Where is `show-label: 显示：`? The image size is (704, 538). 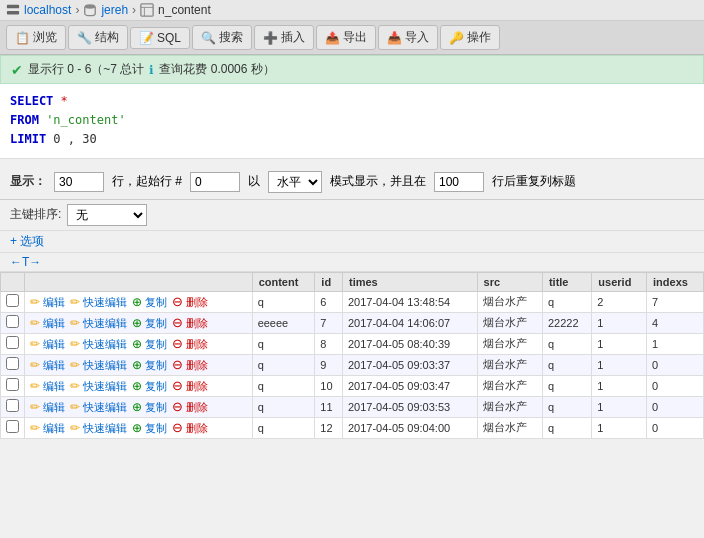
show-label: 显示： is located at coordinates (28, 182).